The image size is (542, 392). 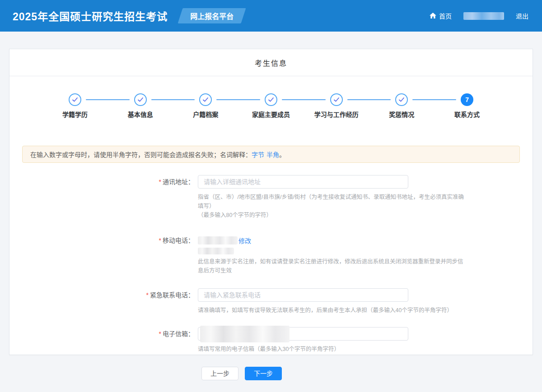 I want to click on header-nav: 首页 退出, so click(x=479, y=16).